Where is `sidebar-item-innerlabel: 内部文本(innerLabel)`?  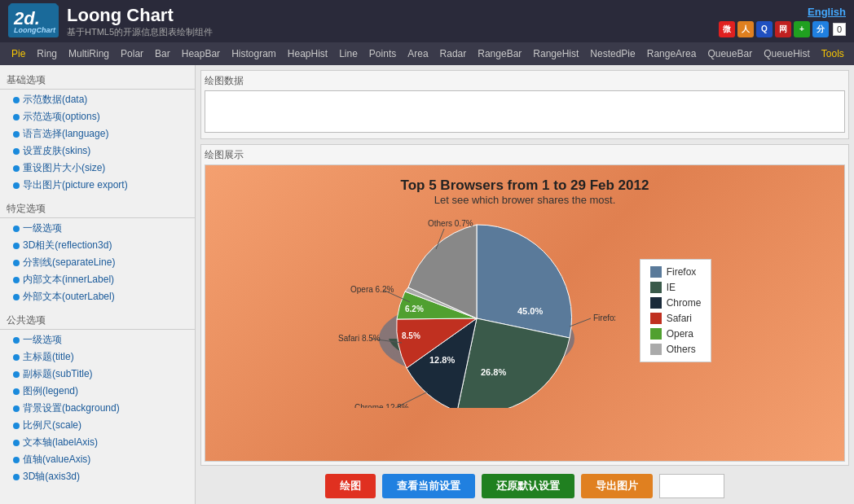 sidebar-item-innerlabel: 内部文本(innerLabel) is located at coordinates (98, 280).